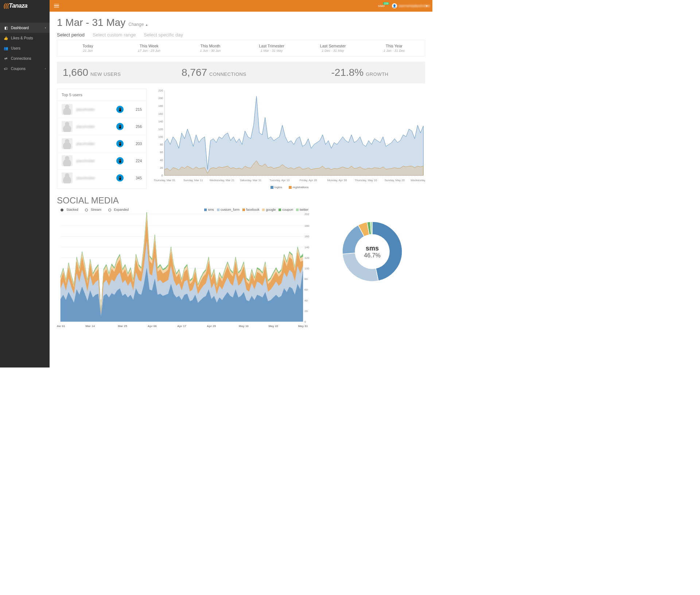  Describe the element at coordinates (6, 38) in the screenshot. I see `thumbs-up-icon: 👍` at that location.